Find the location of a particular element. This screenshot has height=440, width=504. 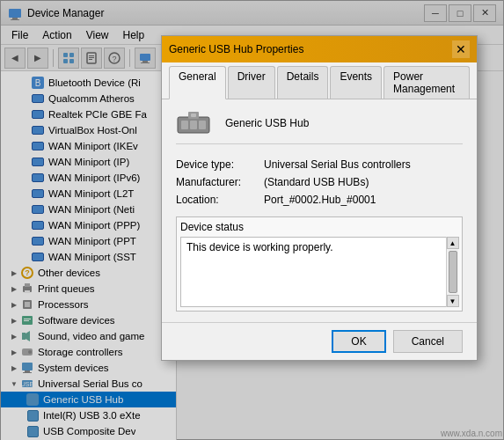

tab-details: Details is located at coordinates (303, 83).